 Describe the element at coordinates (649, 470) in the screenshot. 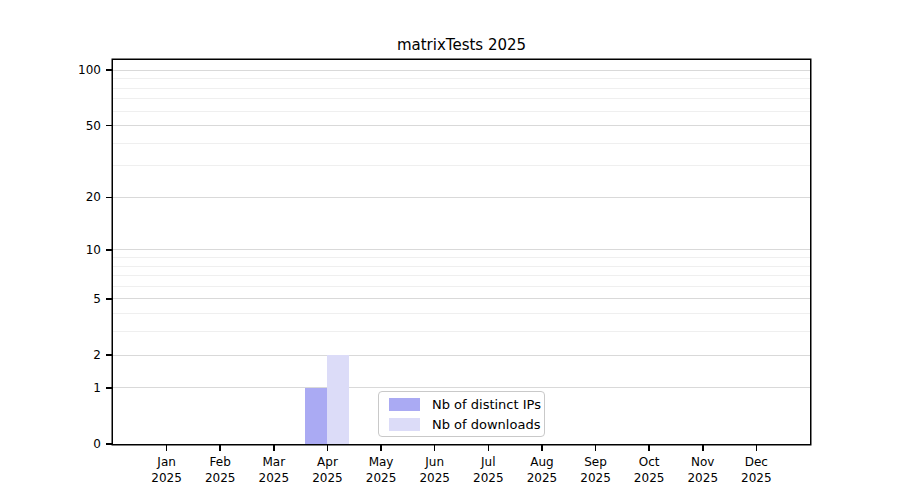

I see `x-tick-label: Oct2025` at that location.